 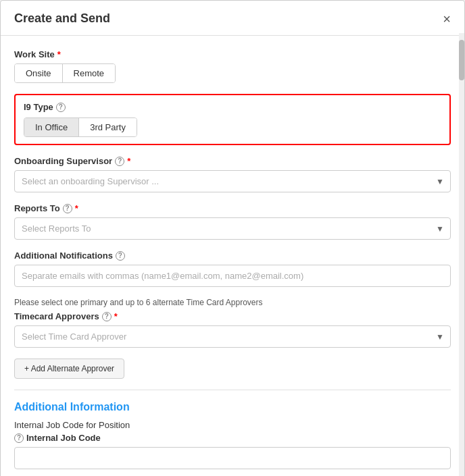 What do you see at coordinates (232, 208) in the screenshot?
I see `reports-to-label: Reports To ? *` at bounding box center [232, 208].